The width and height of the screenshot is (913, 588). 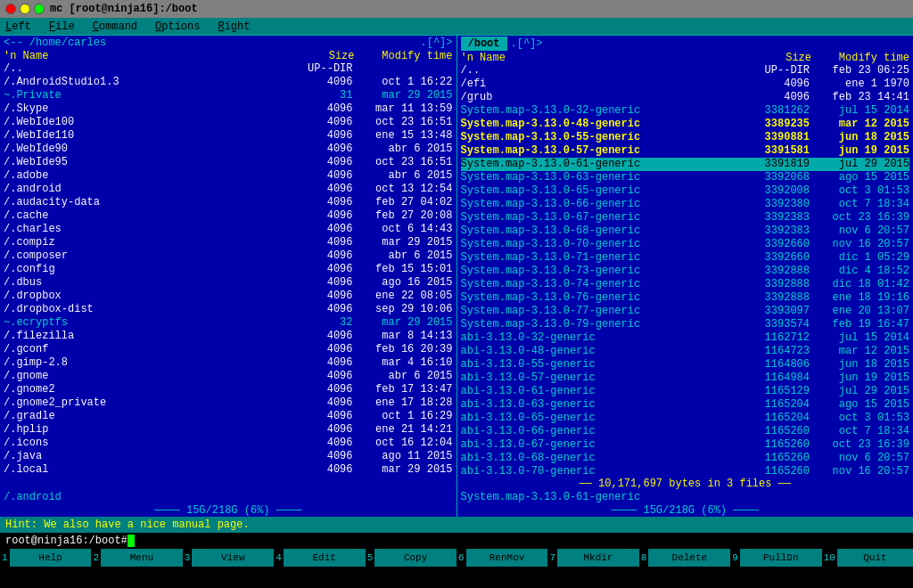 I want to click on list-item: System.map-3.13.0-77-generic3393097ene 2…, so click(x=686, y=312).